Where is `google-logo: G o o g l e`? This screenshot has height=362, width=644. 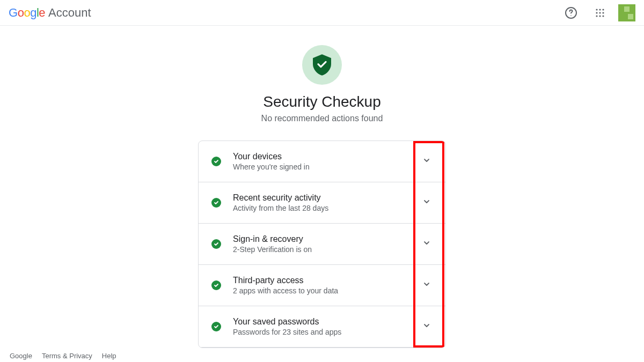 google-logo: G o o g l e is located at coordinates (27, 13).